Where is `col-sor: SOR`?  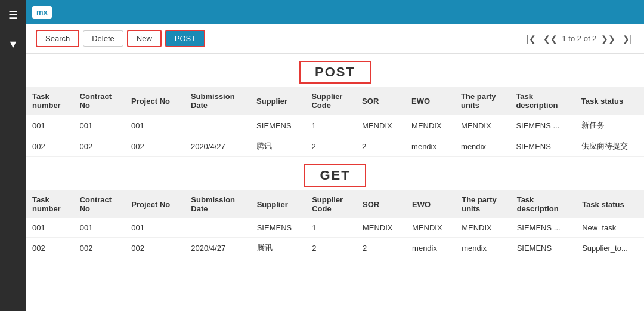
col-sor: SOR is located at coordinates (380, 101).